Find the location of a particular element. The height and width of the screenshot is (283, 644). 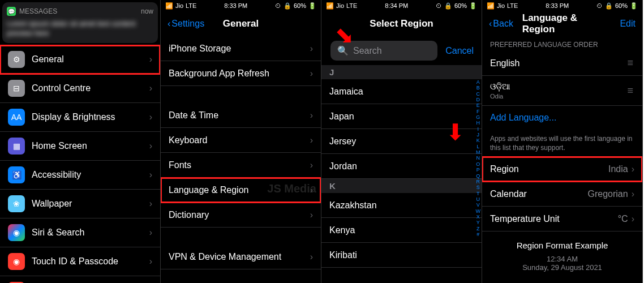

add-language-button: Add Language... is located at coordinates (563, 118).